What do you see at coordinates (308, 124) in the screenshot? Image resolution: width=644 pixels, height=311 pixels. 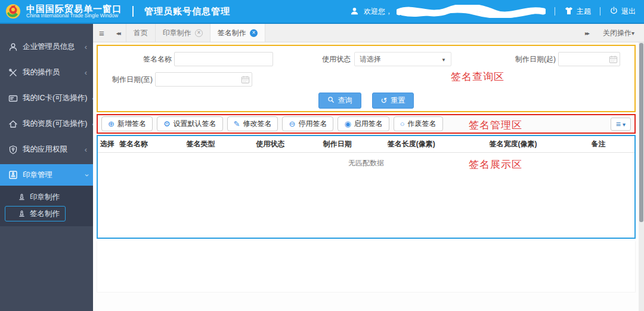 I see `disable-signature-button: 停用签名` at bounding box center [308, 124].